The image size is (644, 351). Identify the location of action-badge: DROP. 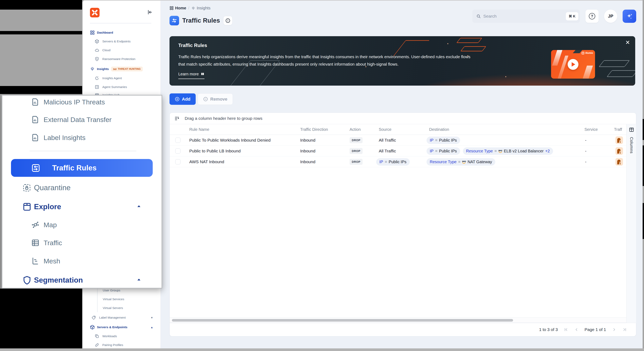
(356, 162).